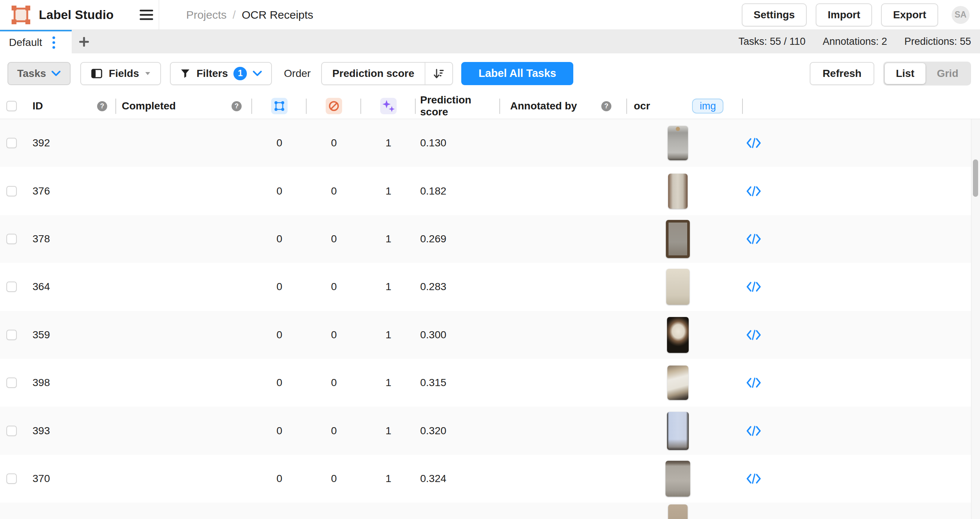 The height and width of the screenshot is (519, 980). What do you see at coordinates (388, 106) in the screenshot?
I see `predictions-sparkles-icon` at bounding box center [388, 106].